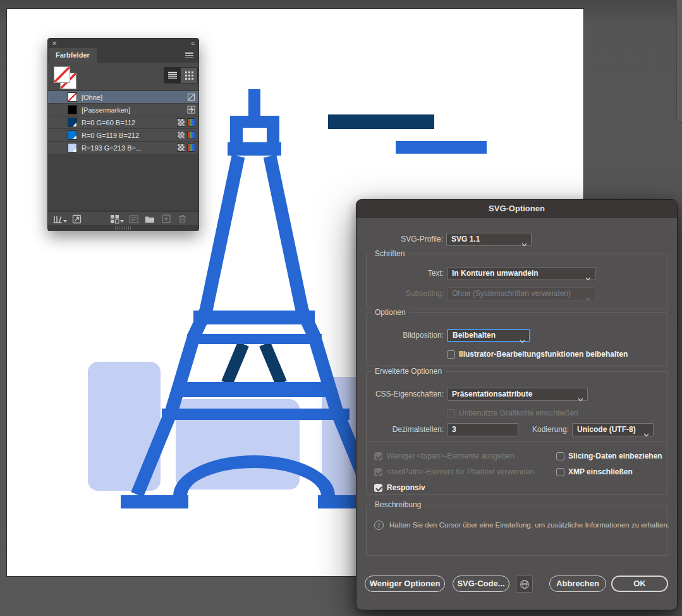  What do you see at coordinates (273, 364) in the screenshot?
I see `tower-strut-right` at bounding box center [273, 364].